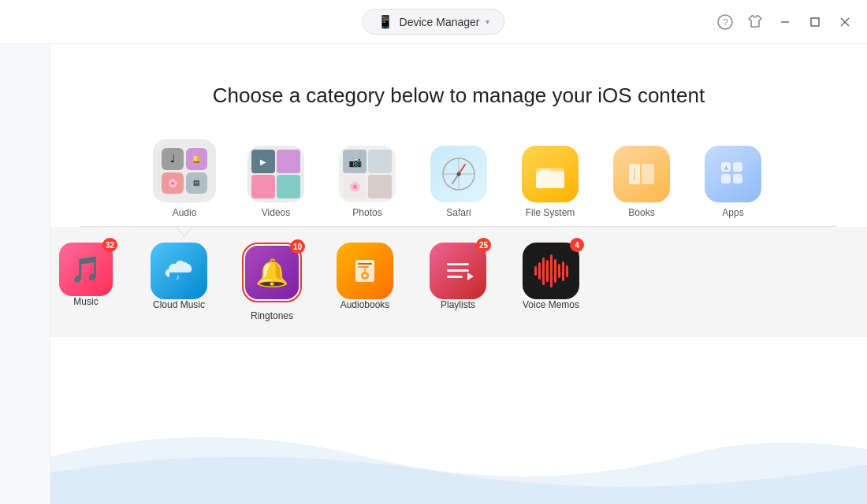 This screenshot has height=504, width=867. Describe the element at coordinates (184, 232) in the screenshot. I see `category-arrow-inner` at that location.